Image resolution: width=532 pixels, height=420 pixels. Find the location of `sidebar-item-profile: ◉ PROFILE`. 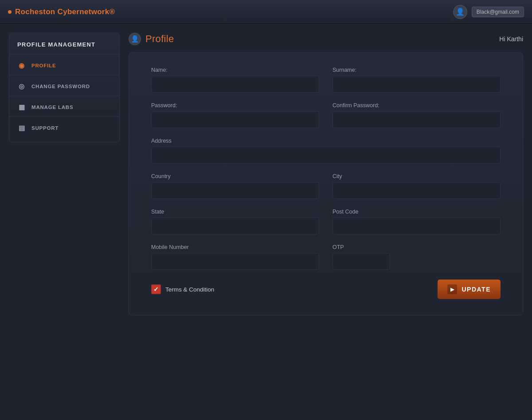

sidebar-item-profile: ◉ PROFILE is located at coordinates (64, 66).